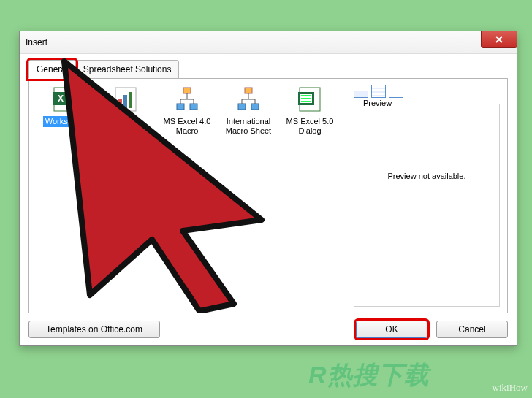  What do you see at coordinates (64, 121) in the screenshot?
I see `template-label: Worksheet` at bounding box center [64, 121].